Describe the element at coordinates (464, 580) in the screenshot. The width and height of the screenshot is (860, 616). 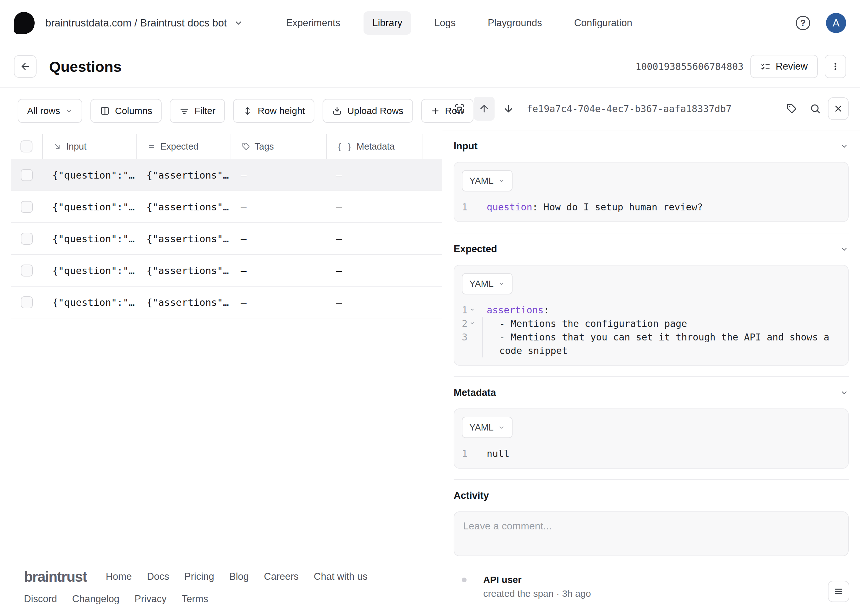
I see `timeline-dot-icon` at that location.